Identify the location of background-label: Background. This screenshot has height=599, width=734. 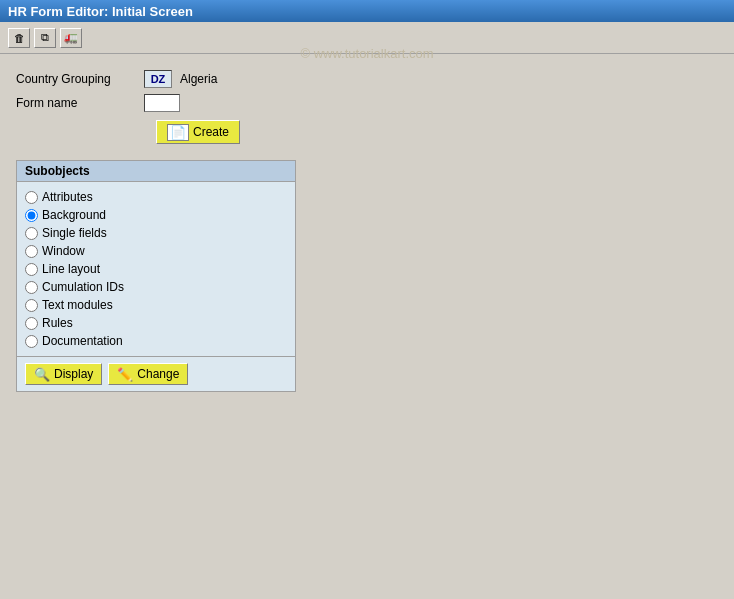
(74, 215).